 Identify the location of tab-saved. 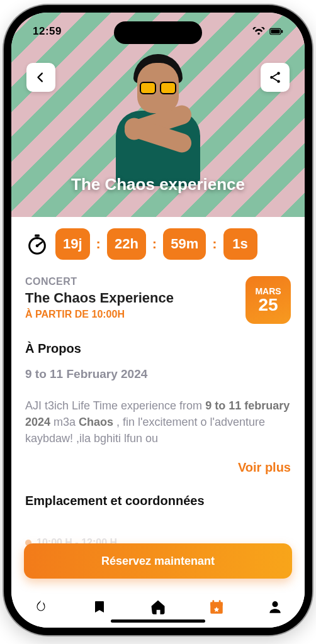
(99, 607).